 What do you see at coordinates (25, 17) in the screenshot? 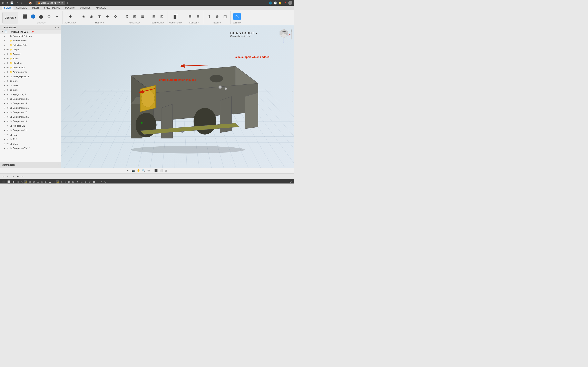
I see `create-box-btn: ⬛` at bounding box center [25, 17].